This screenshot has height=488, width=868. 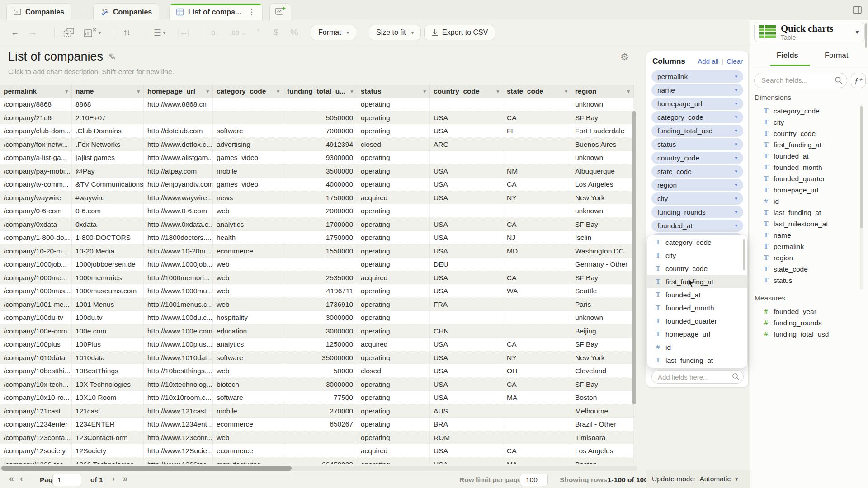 What do you see at coordinates (697, 145) in the screenshot?
I see `column-chip-status: status▾` at bounding box center [697, 145].